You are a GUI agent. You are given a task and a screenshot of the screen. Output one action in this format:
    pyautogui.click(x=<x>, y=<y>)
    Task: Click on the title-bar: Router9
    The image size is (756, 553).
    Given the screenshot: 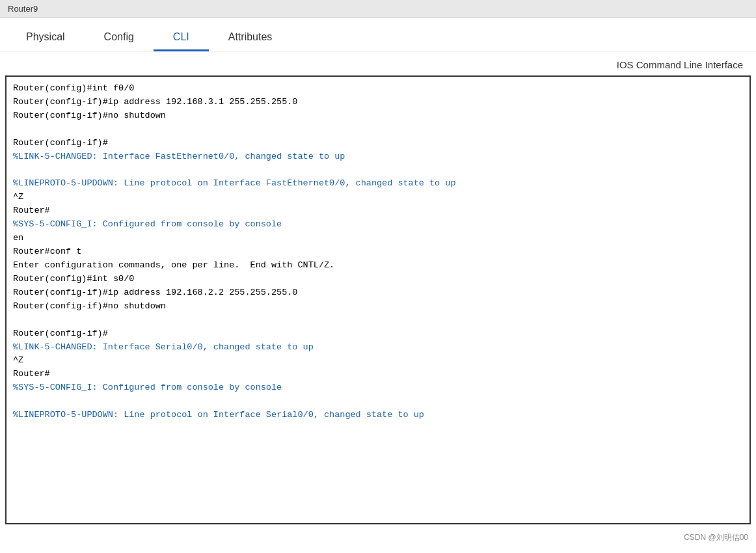 What is the action you would take?
    pyautogui.click(x=378, y=9)
    